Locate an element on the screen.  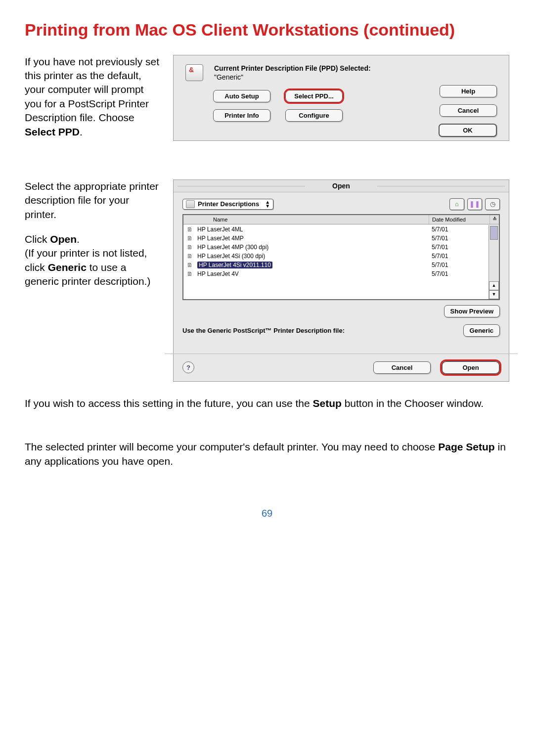
instr2-p3-bold: Generic is located at coordinates (67, 267).